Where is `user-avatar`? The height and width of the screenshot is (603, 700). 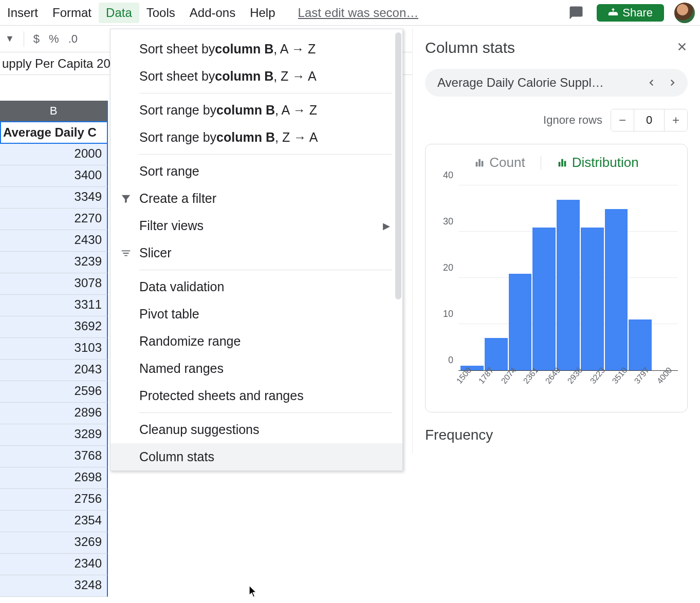 user-avatar is located at coordinates (685, 13).